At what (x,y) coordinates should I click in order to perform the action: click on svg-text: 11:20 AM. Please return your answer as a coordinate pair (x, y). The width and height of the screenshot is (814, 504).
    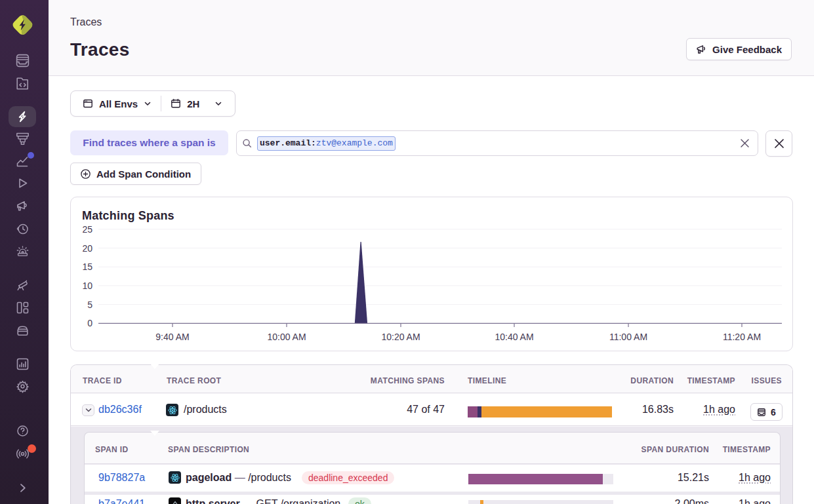
    Looking at the image, I should click on (742, 337).